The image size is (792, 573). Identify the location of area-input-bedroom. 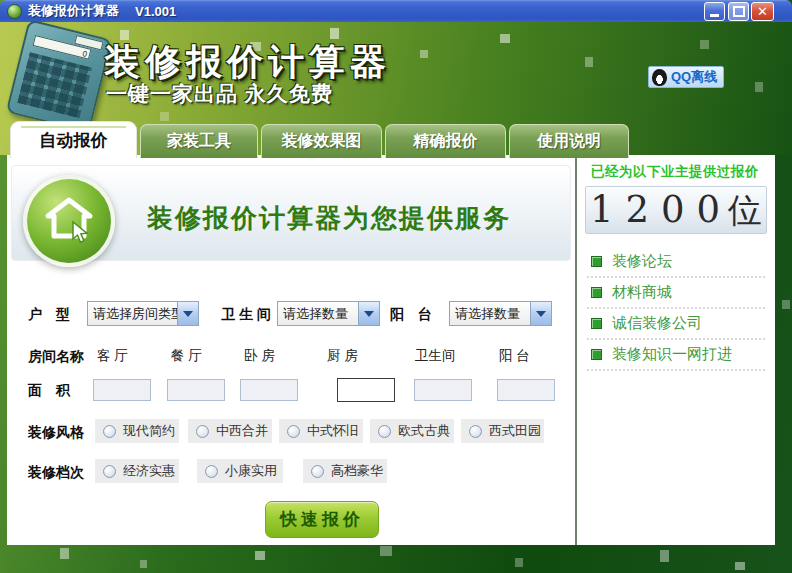
(269, 390).